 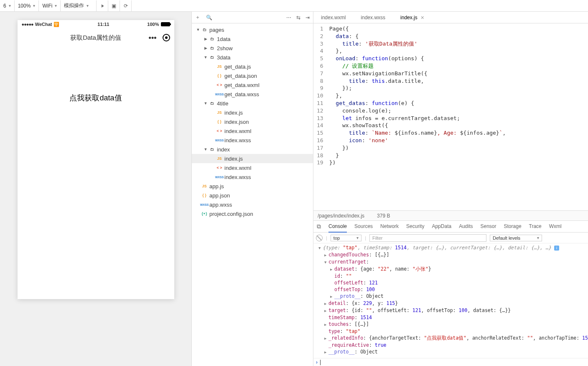 I want to click on console-line: timeStamp: 1514, so click(x=451, y=317).